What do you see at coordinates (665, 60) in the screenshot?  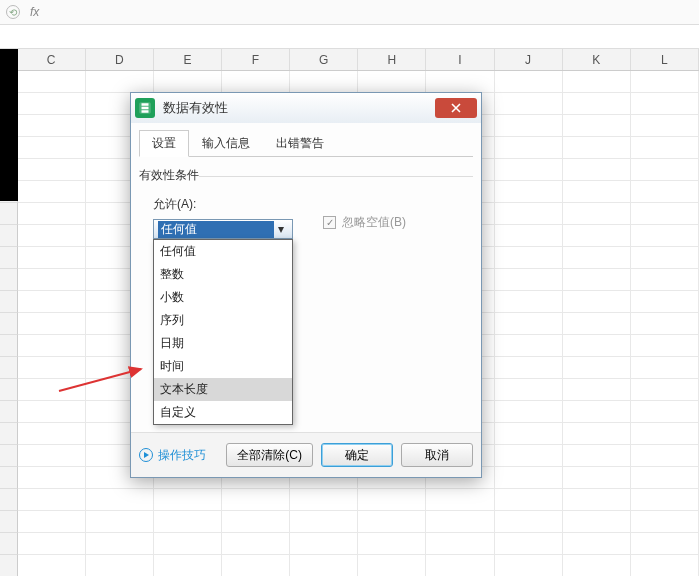 I see `column-header: L` at bounding box center [665, 60].